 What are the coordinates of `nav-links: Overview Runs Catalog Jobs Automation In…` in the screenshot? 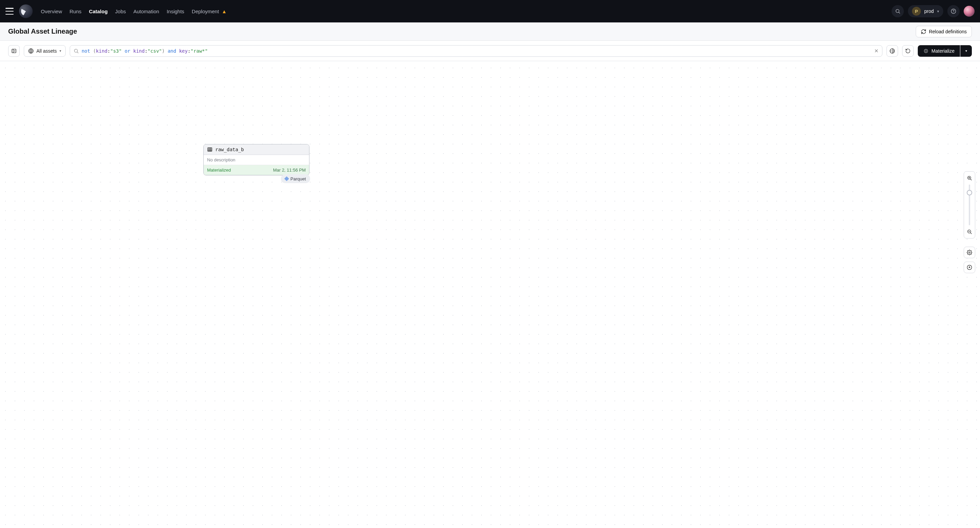 It's located at (134, 11).